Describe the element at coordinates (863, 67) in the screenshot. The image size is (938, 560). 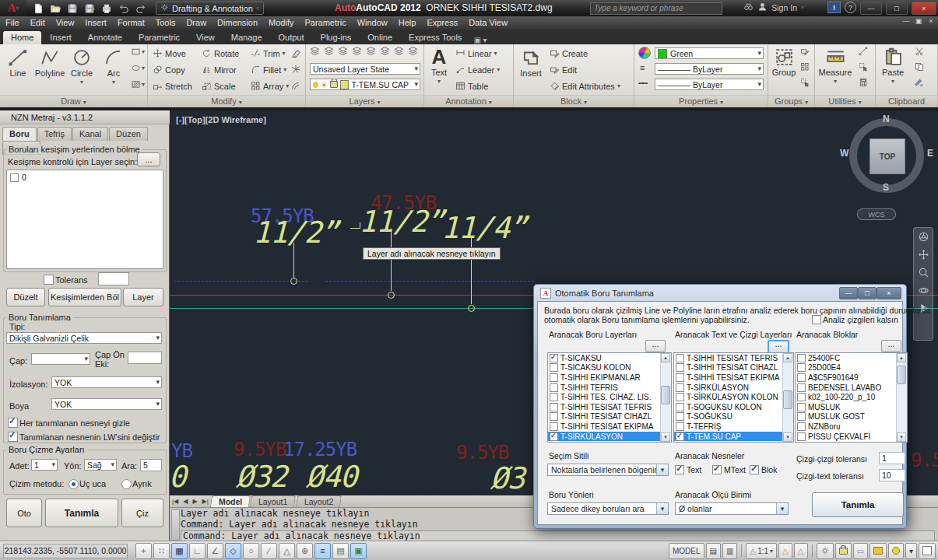
I see `quick-select-icon` at that location.